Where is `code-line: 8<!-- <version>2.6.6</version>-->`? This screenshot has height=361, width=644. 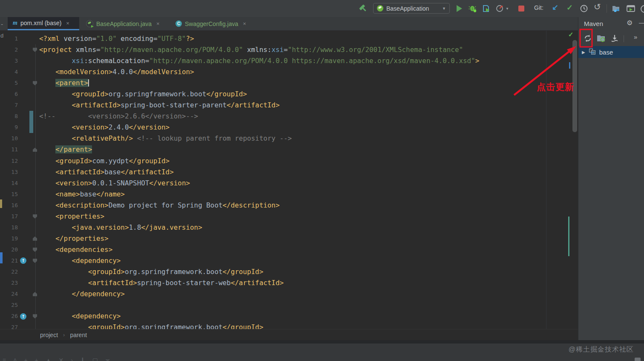
code-line: 8<!-- <version>2.6.6</version>--> is located at coordinates (289, 116).